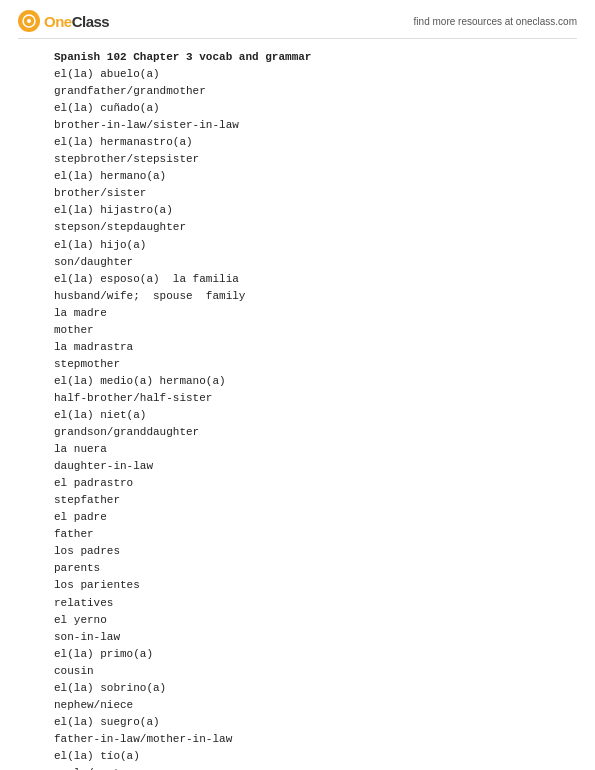  Describe the element at coordinates (298, 722) in the screenshot. I see `list-item: el(la) suegro(a)` at that location.